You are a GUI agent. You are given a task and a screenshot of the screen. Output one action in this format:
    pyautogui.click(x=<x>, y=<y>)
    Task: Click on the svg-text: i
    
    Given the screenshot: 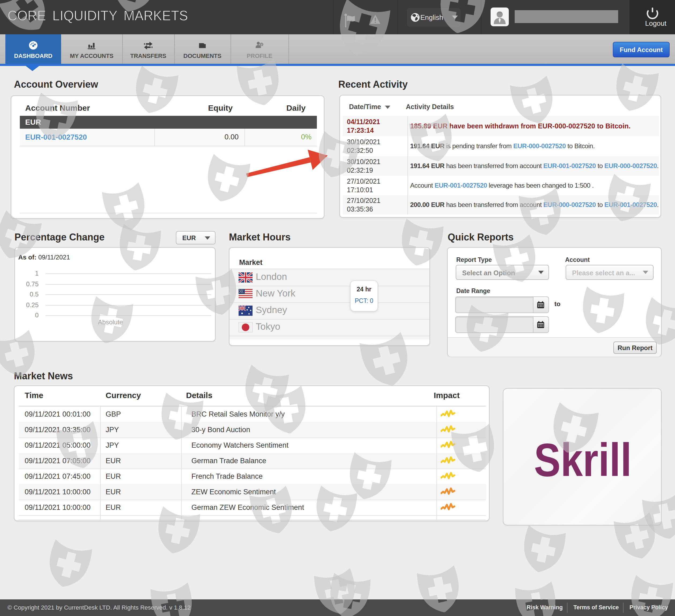 What is the action you would take?
    pyautogui.click(x=261, y=45)
    